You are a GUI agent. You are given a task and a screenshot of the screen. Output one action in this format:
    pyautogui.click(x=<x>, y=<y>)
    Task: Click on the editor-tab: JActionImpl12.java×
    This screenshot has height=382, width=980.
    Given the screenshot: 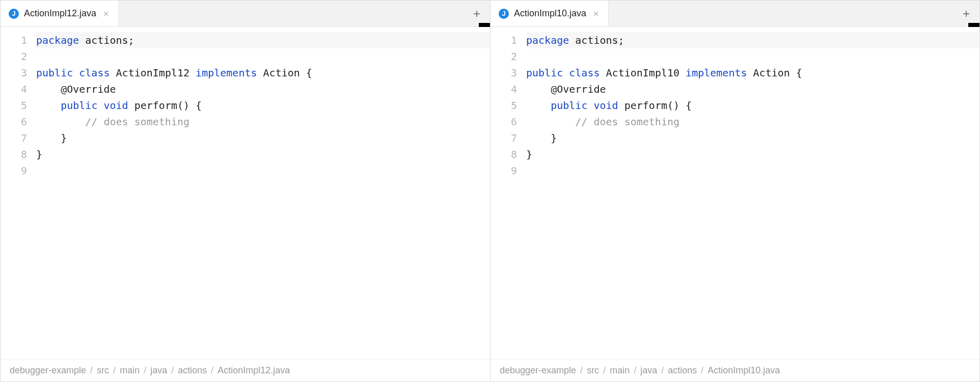 What is the action you would take?
    pyautogui.click(x=60, y=13)
    